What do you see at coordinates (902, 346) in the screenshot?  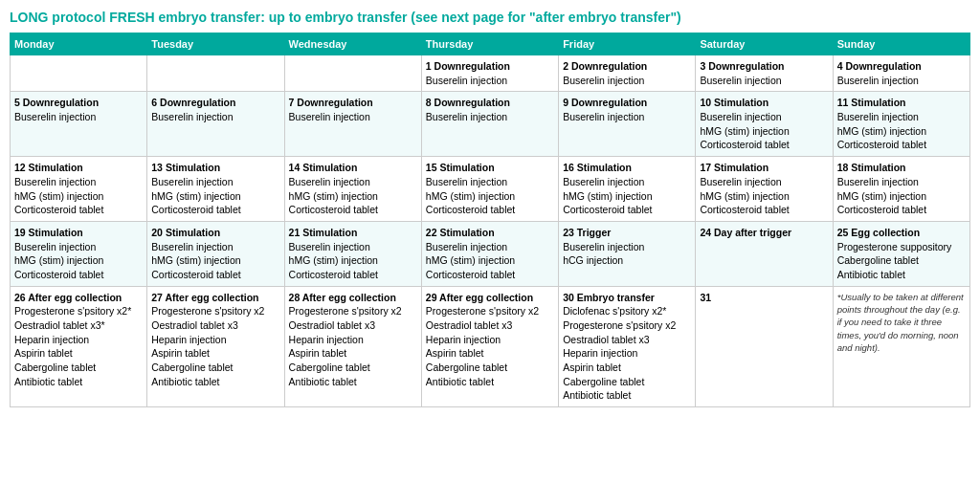 I see `table-cell: *Usually to be taken at different points…` at bounding box center [902, 346].